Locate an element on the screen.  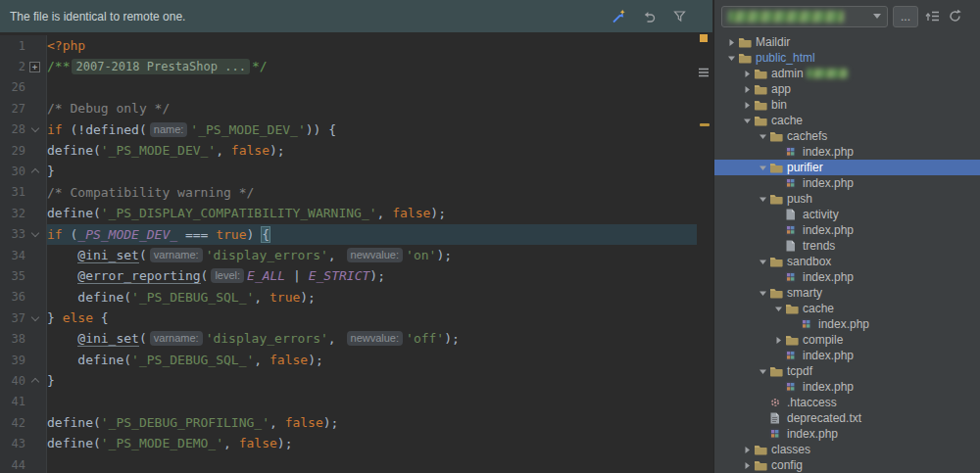
tree-row-tcpdf: tcpdf is located at coordinates (847, 371).